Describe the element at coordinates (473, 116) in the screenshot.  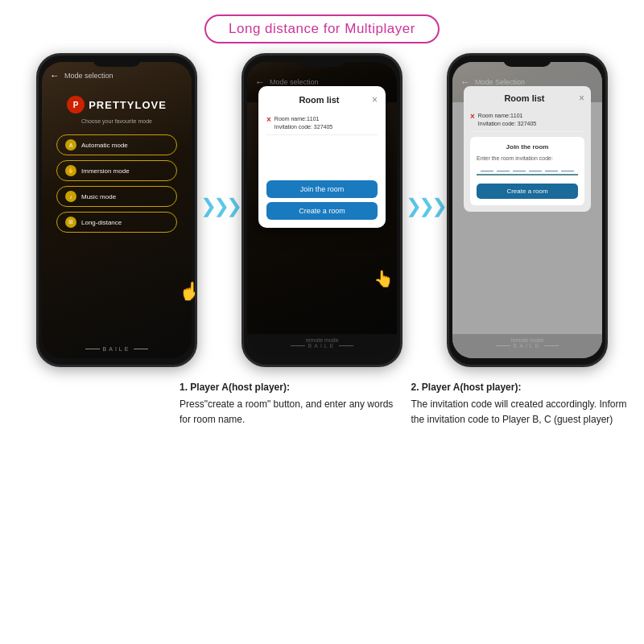
I see `room-x-icon-3: ×` at that location.